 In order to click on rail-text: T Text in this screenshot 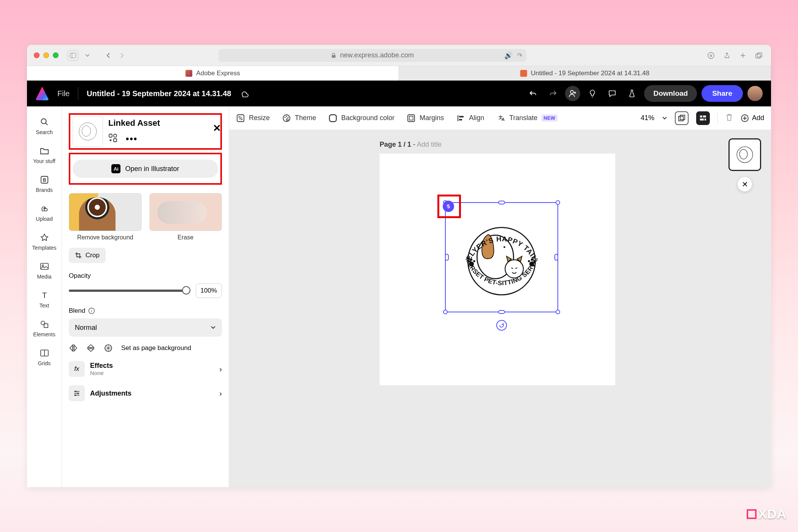, I will do `click(44, 299)`.